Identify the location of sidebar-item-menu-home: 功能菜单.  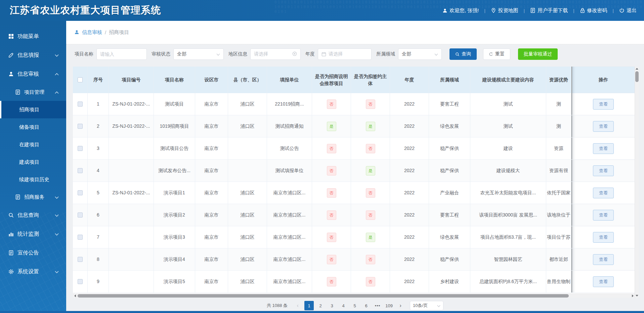
(33, 36).